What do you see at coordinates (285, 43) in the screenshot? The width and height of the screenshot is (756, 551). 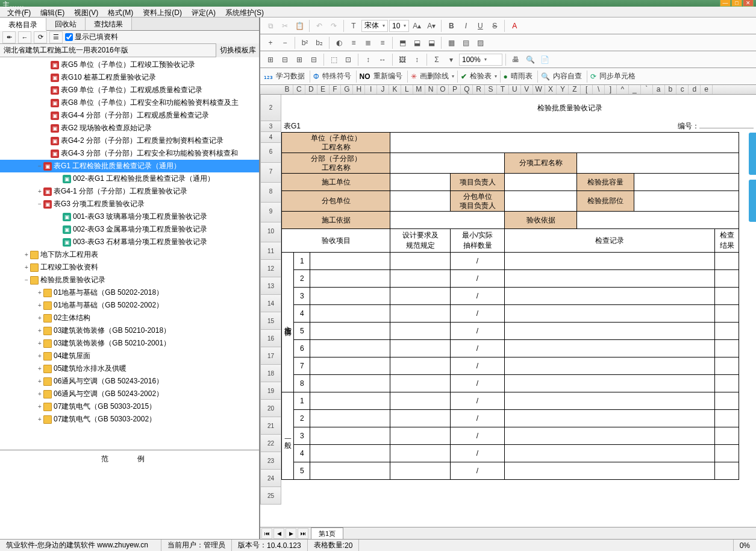 I see `minus-button: −` at bounding box center [285, 43].